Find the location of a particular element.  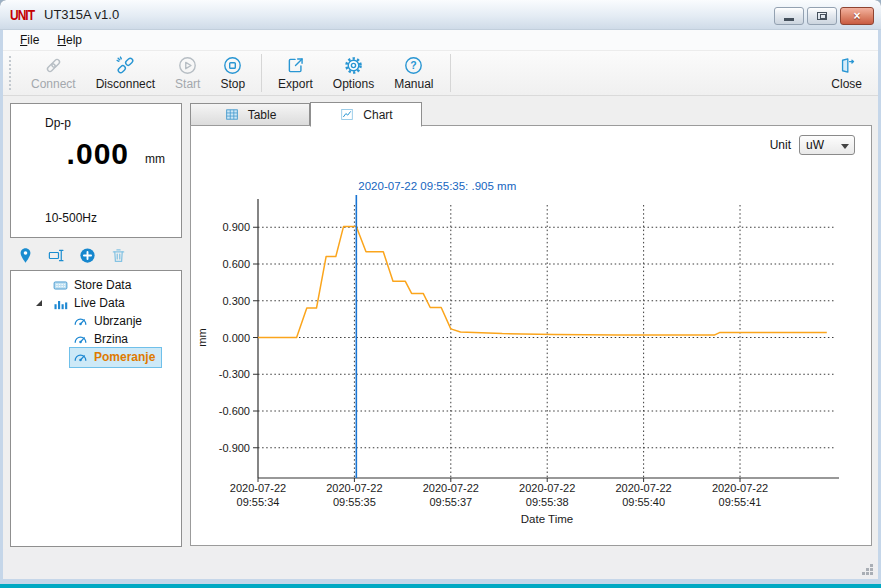

chevron-down-icon is located at coordinates (845, 146).